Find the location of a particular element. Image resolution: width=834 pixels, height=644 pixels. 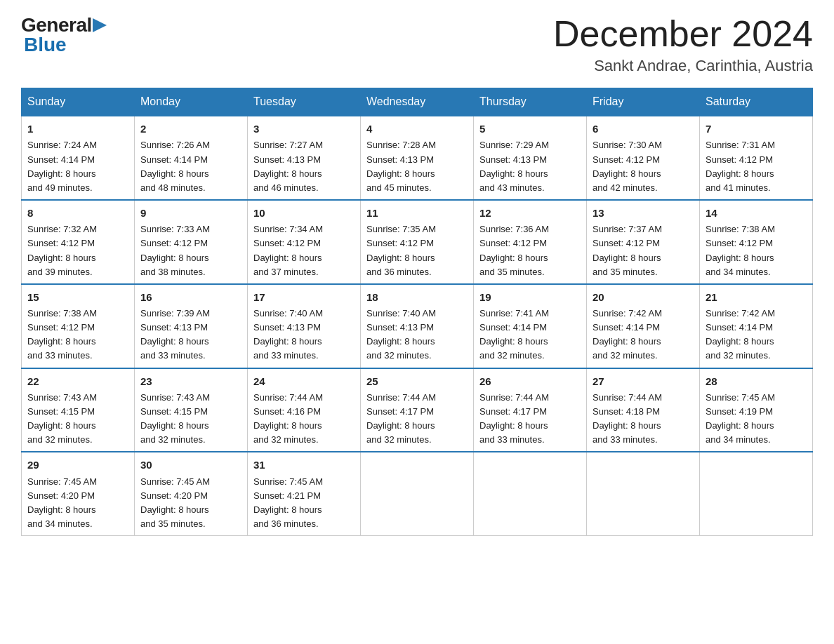

day-number: 17 is located at coordinates (304, 297).